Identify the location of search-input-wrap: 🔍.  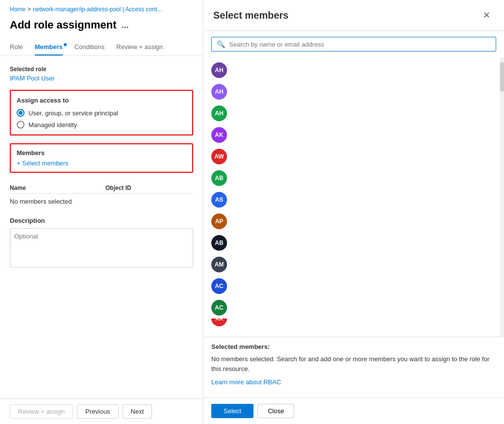
(354, 44).